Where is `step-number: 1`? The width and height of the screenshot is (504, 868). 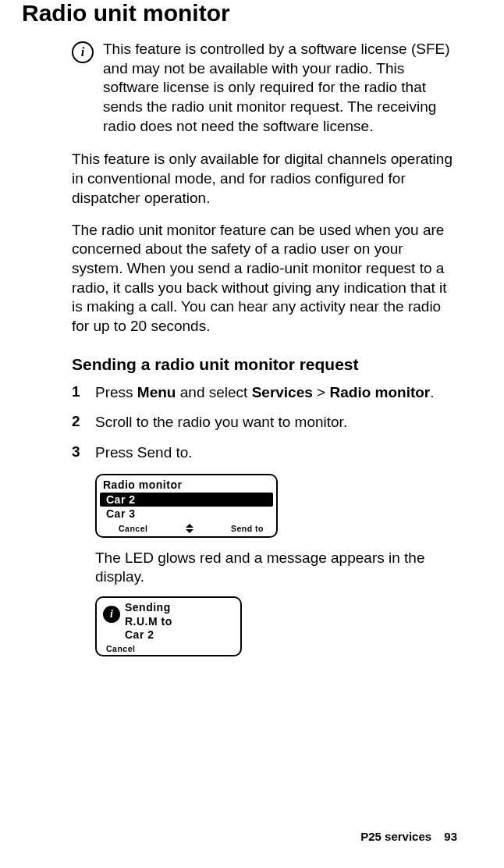
step-number: 1 is located at coordinates (83, 393).